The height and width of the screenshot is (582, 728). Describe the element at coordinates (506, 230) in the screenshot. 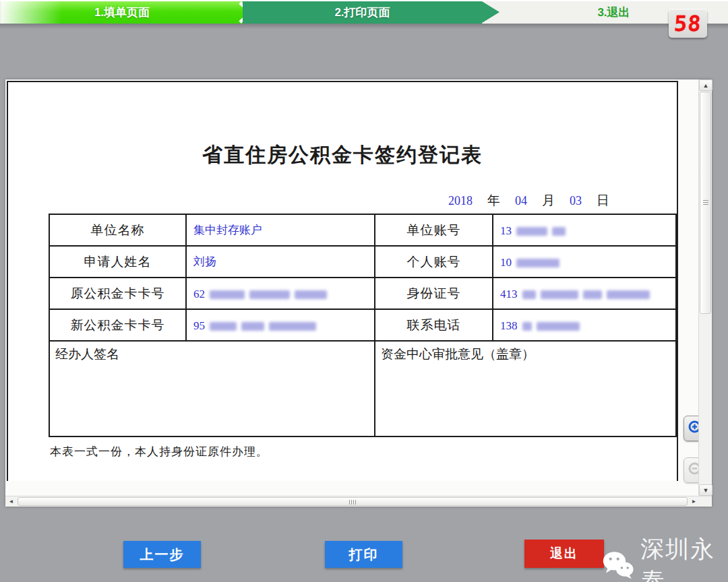

I see `value-text: 13` at that location.